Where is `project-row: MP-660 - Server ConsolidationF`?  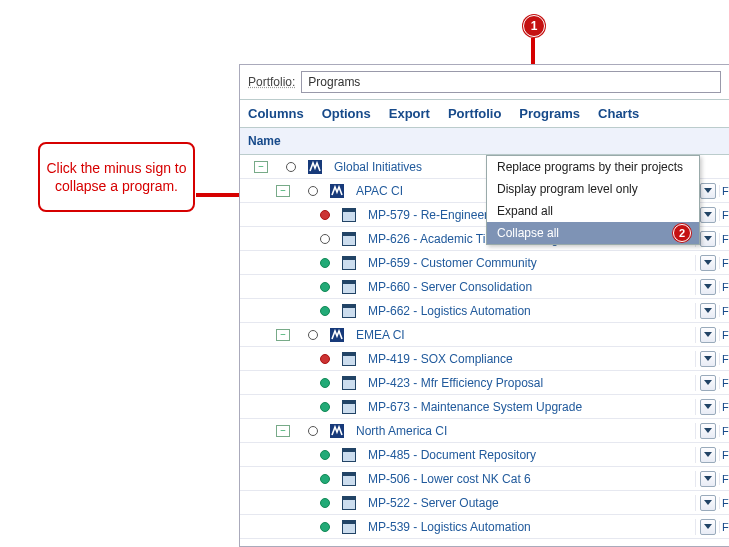 project-row: MP-660 - Server ConsolidationF is located at coordinates (484, 287).